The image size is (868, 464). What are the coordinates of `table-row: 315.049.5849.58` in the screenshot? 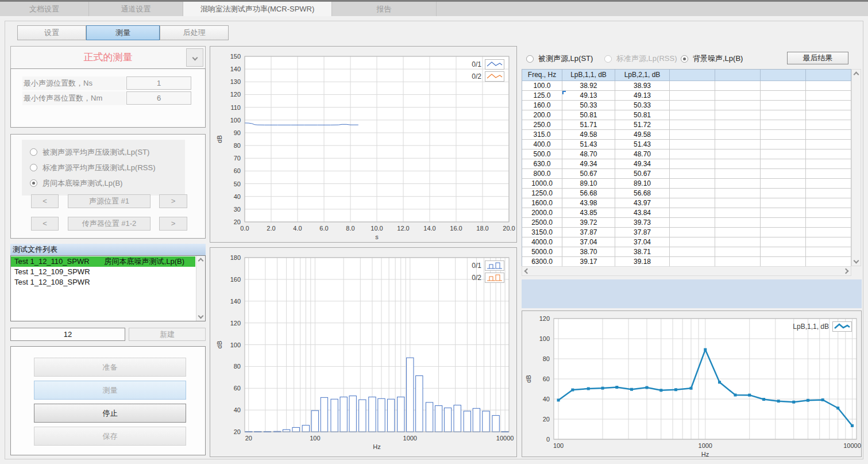 It's located at (686, 135).